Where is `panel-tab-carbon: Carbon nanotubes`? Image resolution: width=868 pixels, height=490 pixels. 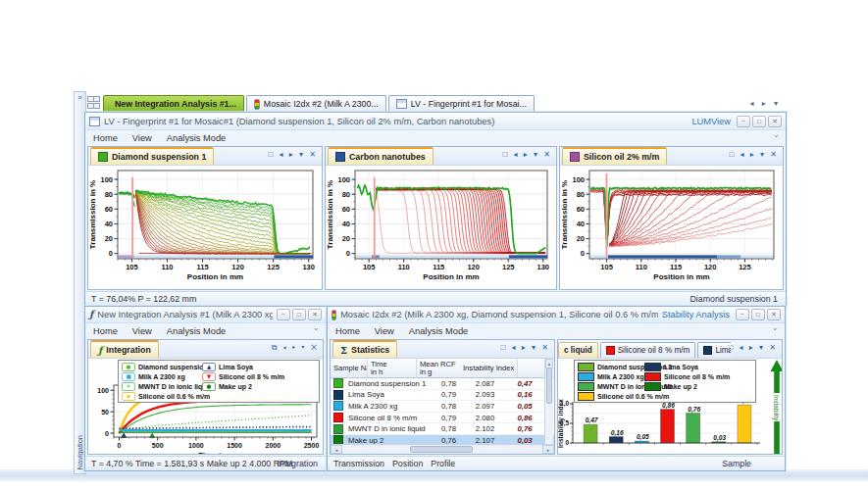 panel-tab-carbon: Carbon nanotubes is located at coordinates (381, 156).